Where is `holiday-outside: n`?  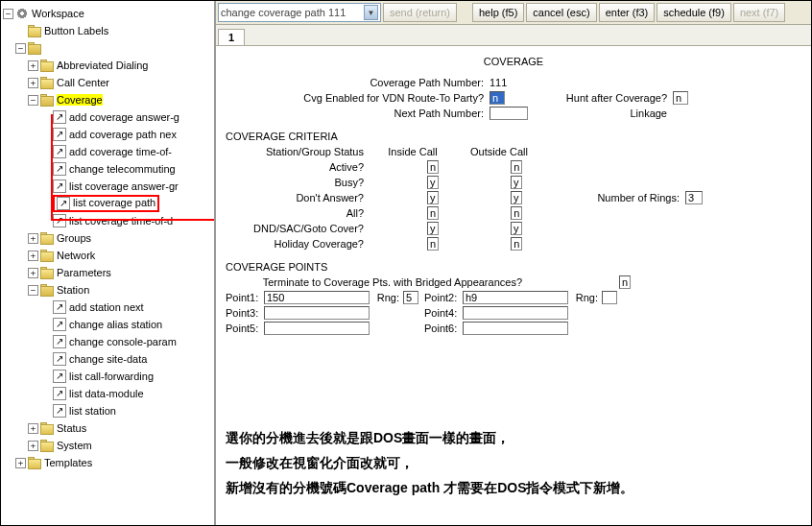 holiday-outside: n is located at coordinates (516, 244).